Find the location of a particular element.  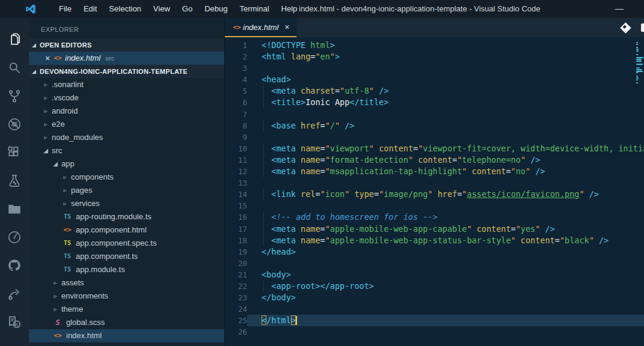

code-line: 13 is located at coordinates (434, 183).